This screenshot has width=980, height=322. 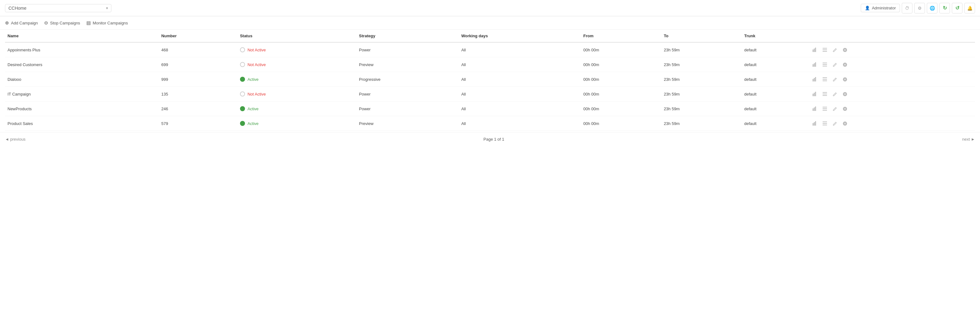 What do you see at coordinates (58, 8) in the screenshot?
I see `app-selector: CCHome ▾` at bounding box center [58, 8].